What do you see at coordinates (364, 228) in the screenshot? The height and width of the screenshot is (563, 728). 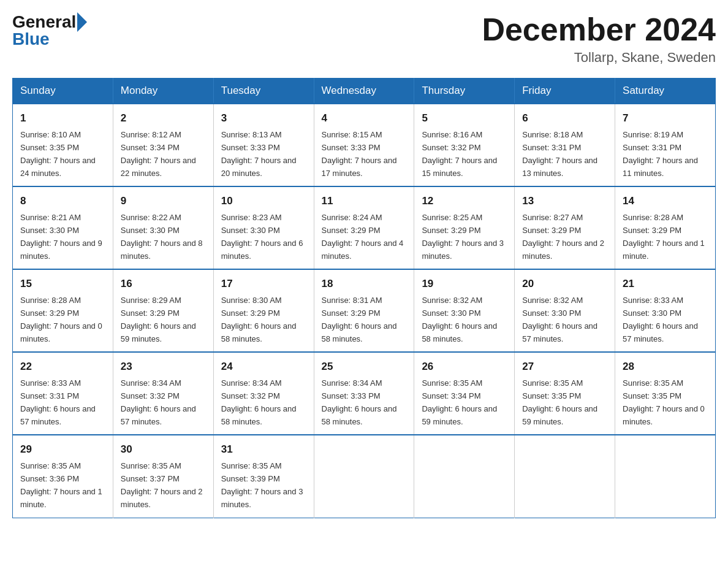 I see `table-row: 11 Sunrise: 8:24 AMSunset: 3:29 PMDaylig…` at bounding box center [364, 228].